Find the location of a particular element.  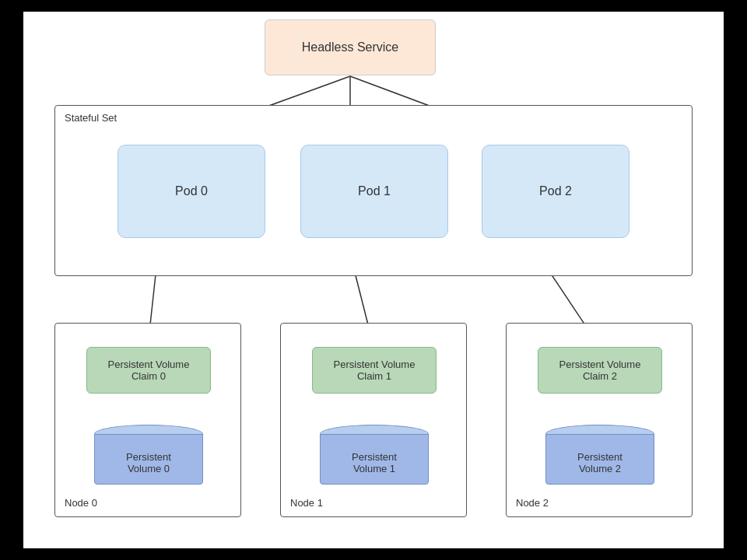

pv-2-cylinder: PersistentVolume 2 is located at coordinates (600, 460).